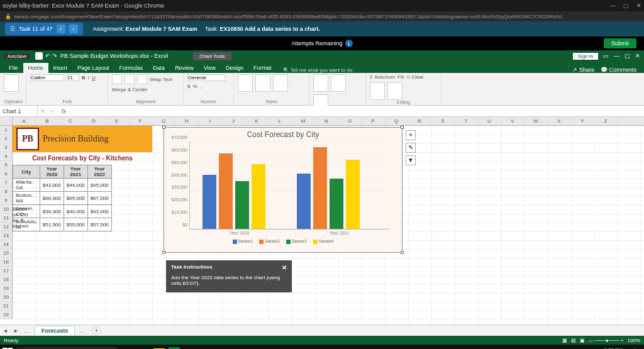  Describe the element at coordinates (263, 83) in the screenshot. I see `format-as-table-button` at that location.